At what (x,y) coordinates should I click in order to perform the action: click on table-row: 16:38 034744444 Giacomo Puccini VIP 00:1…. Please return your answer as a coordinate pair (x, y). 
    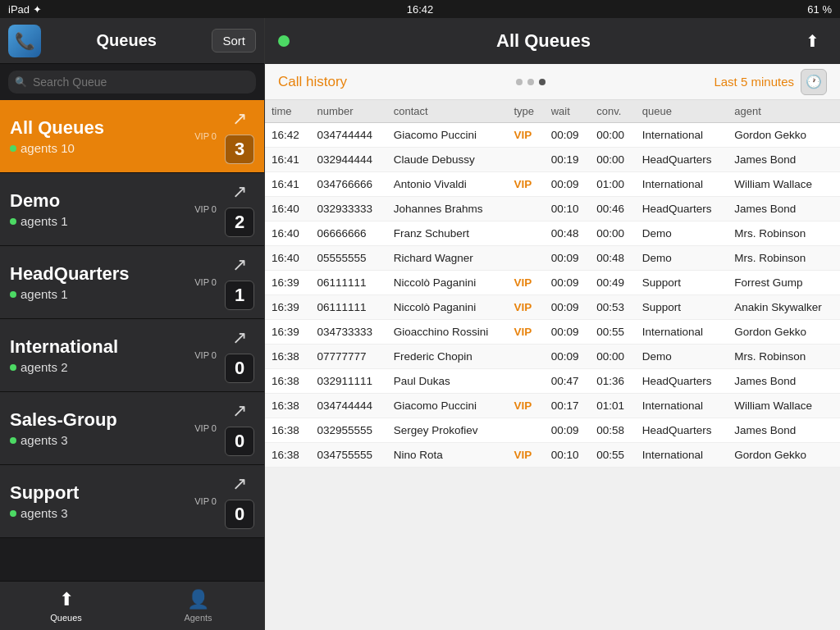
    Looking at the image, I should click on (553, 406).